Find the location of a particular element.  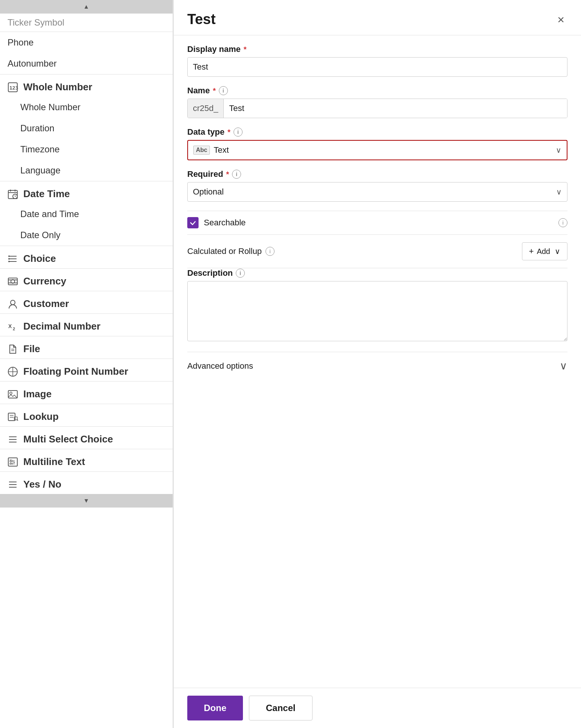

name-input is located at coordinates (396, 108).